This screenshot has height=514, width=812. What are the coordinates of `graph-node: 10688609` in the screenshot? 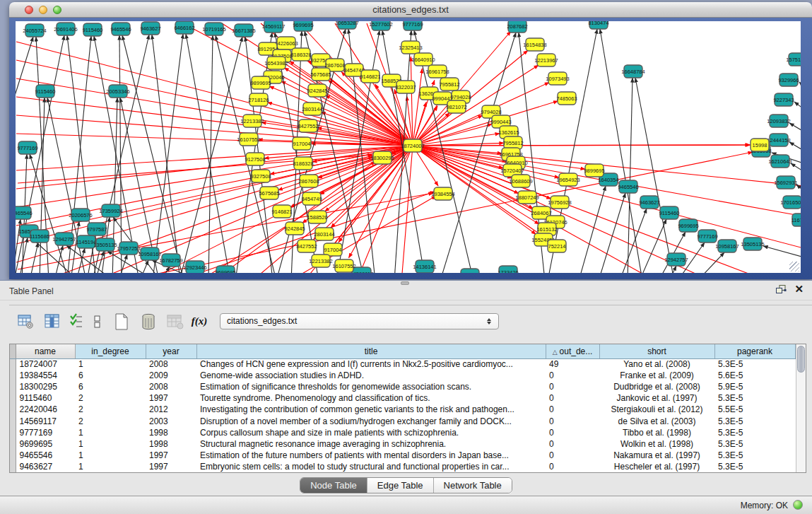 It's located at (520, 181).